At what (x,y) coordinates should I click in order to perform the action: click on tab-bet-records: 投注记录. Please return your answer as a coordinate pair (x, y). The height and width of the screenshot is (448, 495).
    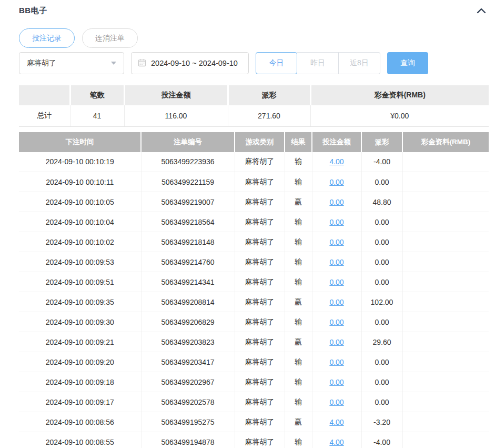
    Looking at the image, I should click on (47, 38).